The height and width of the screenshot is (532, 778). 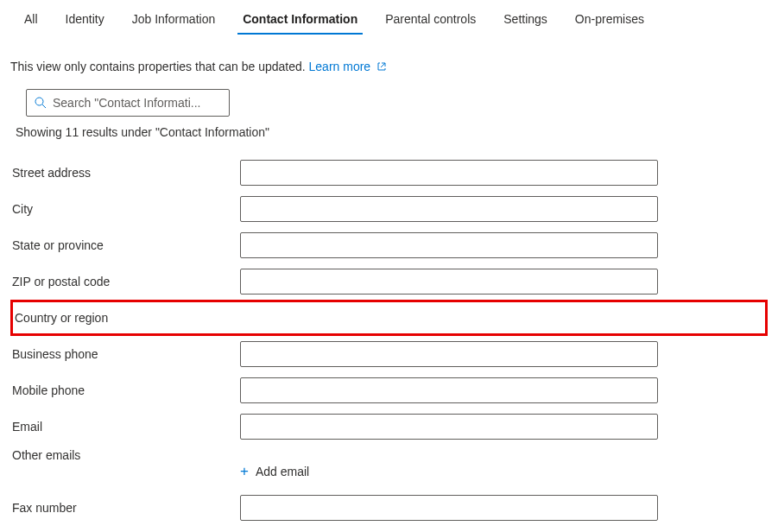 I want to click on tab-contact-information: Contact Information, so click(x=300, y=21).